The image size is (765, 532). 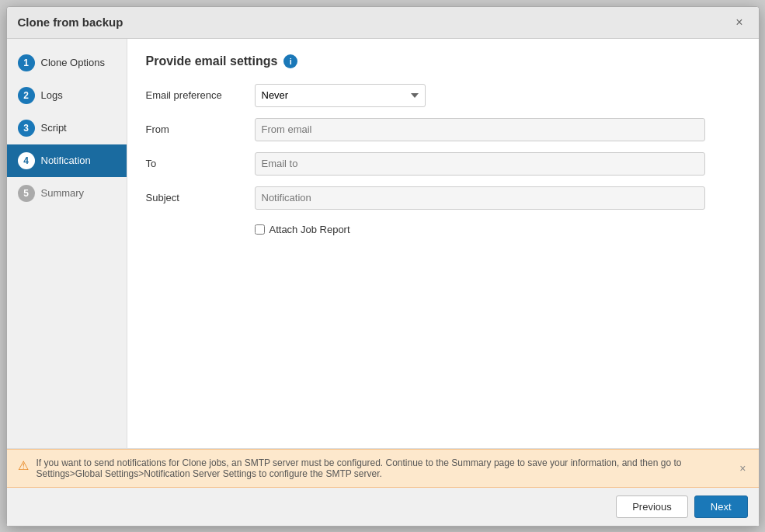 What do you see at coordinates (383, 468) in the screenshot?
I see `warning-bar: ⚠ If you want to send notifications for …` at bounding box center [383, 468].